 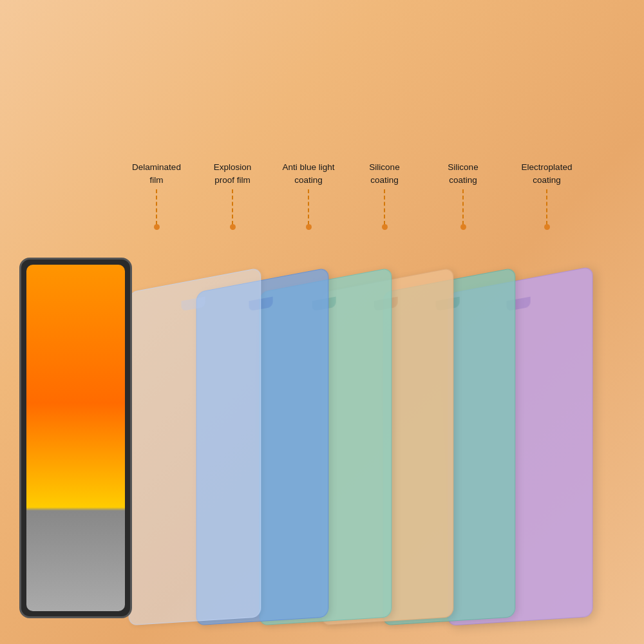 I want to click on layer-1-label: Delaminatedfilm, so click(x=156, y=174).